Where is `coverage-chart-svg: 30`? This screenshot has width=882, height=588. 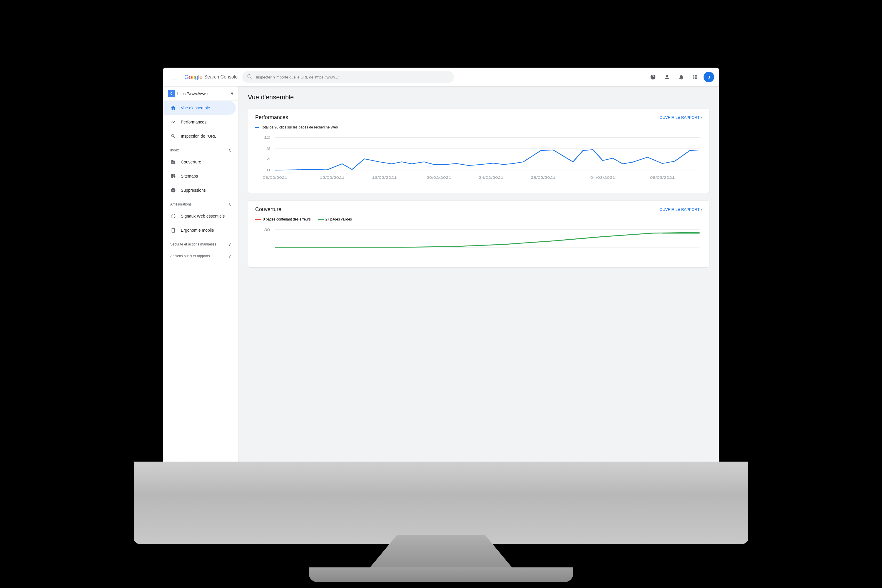 coverage-chart-svg: 30 is located at coordinates (478, 244).